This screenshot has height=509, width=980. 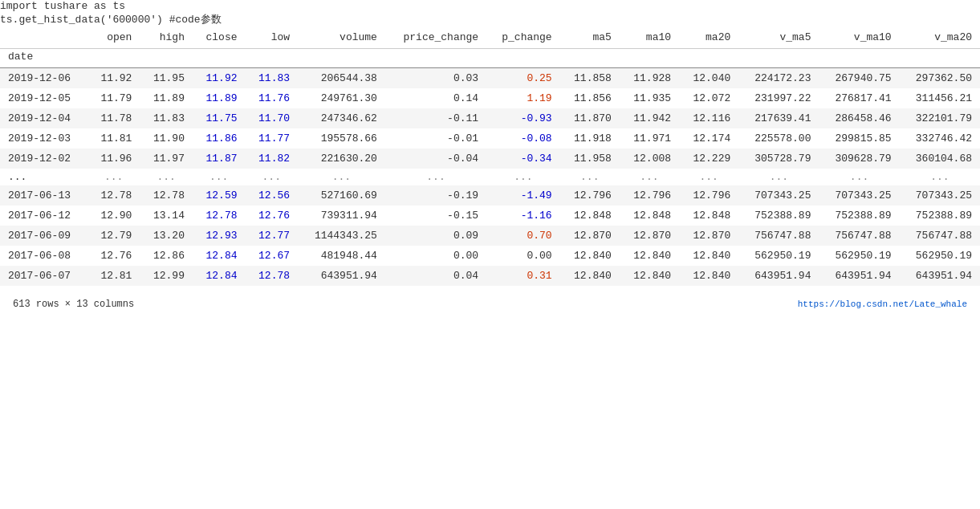 What do you see at coordinates (166, 138) in the screenshot?
I see `cell-high: 11.90` at bounding box center [166, 138].